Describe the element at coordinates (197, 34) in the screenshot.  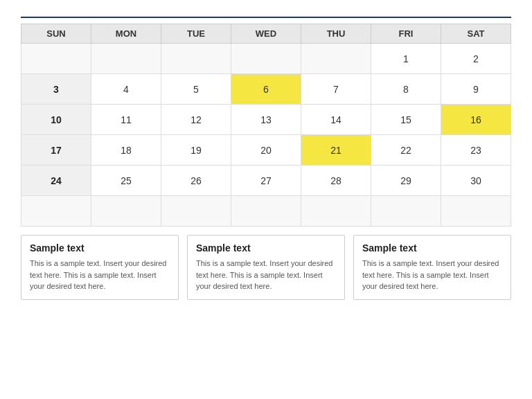
I see `calendar-header-tue: TUE` at that location.